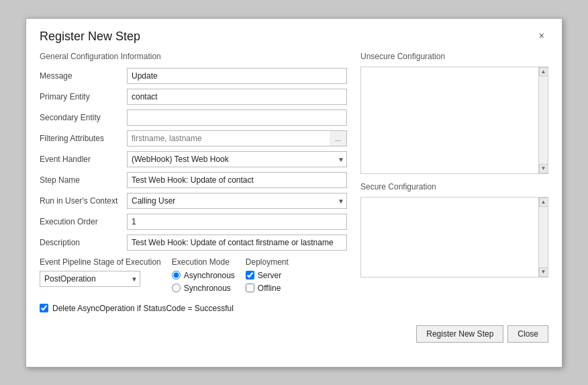  I want to click on delete-async-label: Delete AsyncOperation if StatusCode = Su…, so click(143, 308).